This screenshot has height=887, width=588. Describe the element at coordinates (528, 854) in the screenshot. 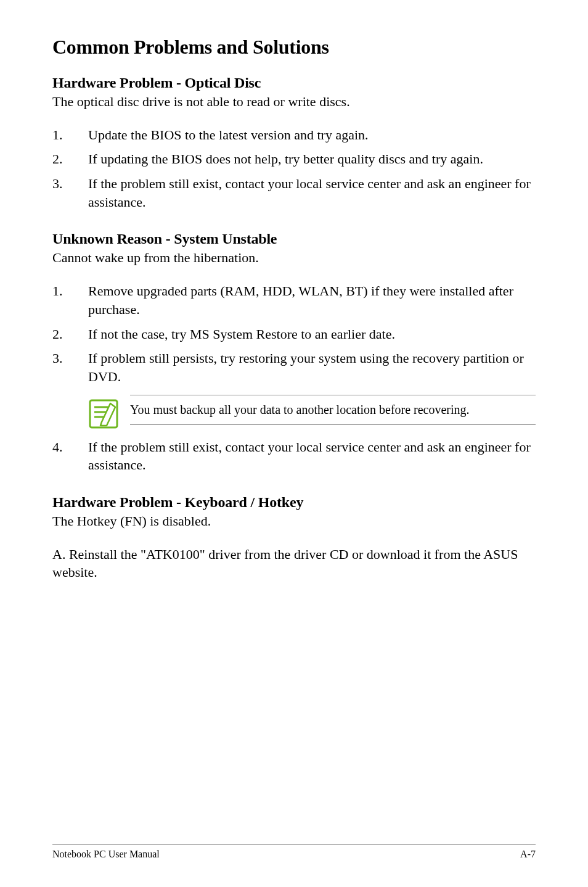

I see `footer-right: A-7` at that location.